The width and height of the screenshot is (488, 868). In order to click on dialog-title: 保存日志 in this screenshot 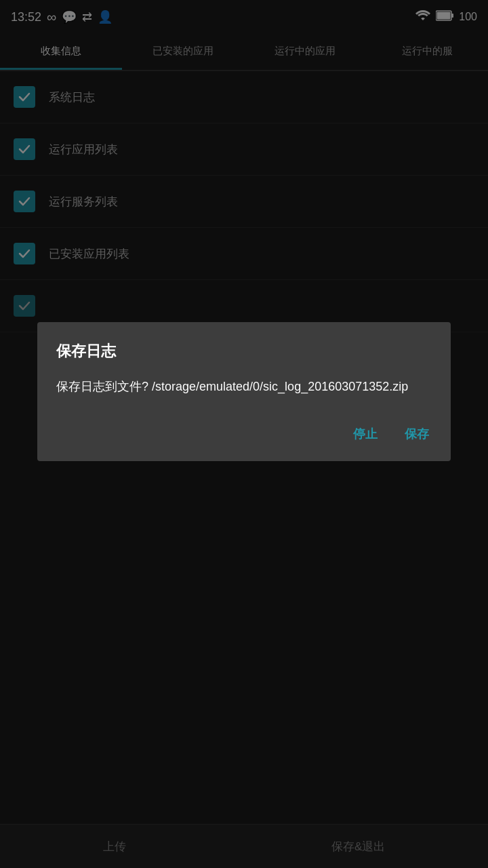, I will do `click(244, 351)`.